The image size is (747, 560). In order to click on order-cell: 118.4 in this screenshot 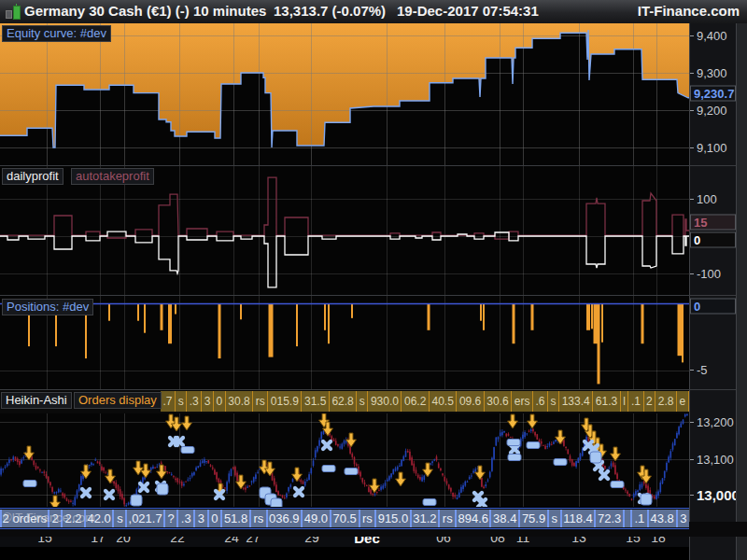, I will do `click(577, 519)`.